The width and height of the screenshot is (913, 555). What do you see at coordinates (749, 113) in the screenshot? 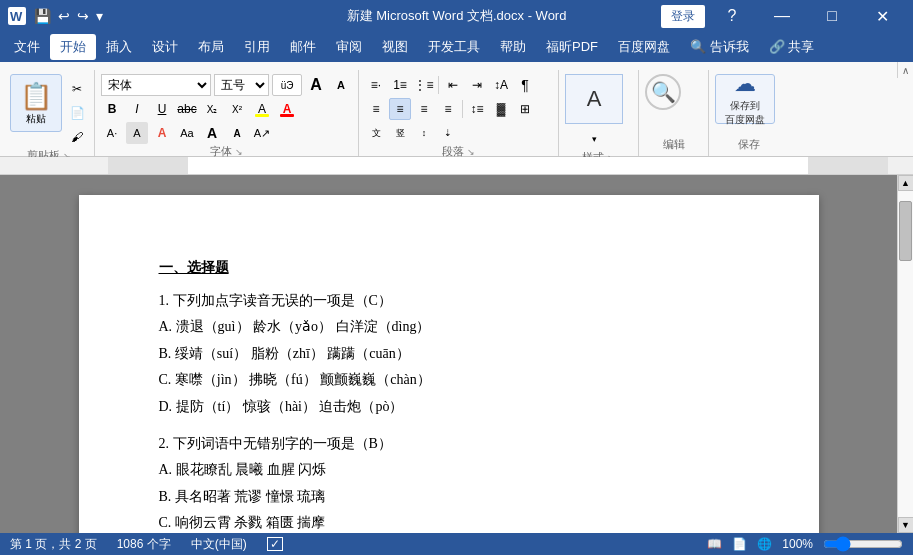
I see `save-group: ☁ 保存到百度网盘 保存` at bounding box center [749, 113].